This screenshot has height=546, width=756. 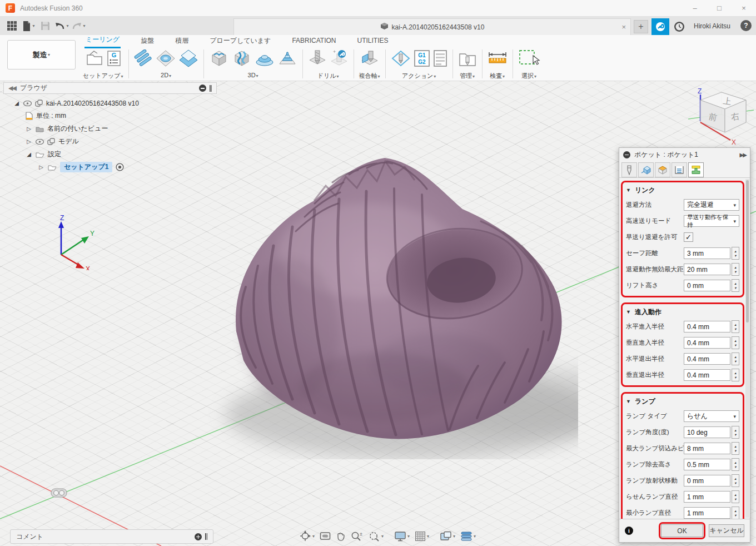 I want to click on save-icon, so click(x=45, y=26).